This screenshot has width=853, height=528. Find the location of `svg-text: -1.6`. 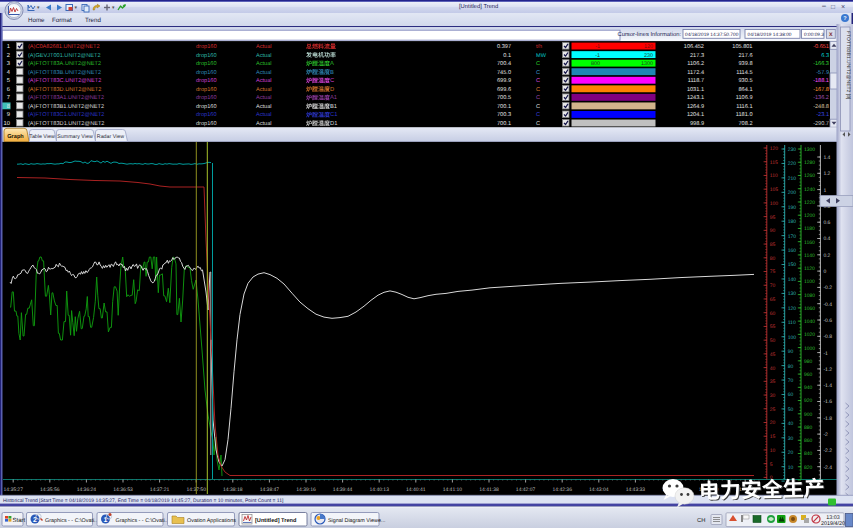

svg-text: -1.6 is located at coordinates (828, 402).